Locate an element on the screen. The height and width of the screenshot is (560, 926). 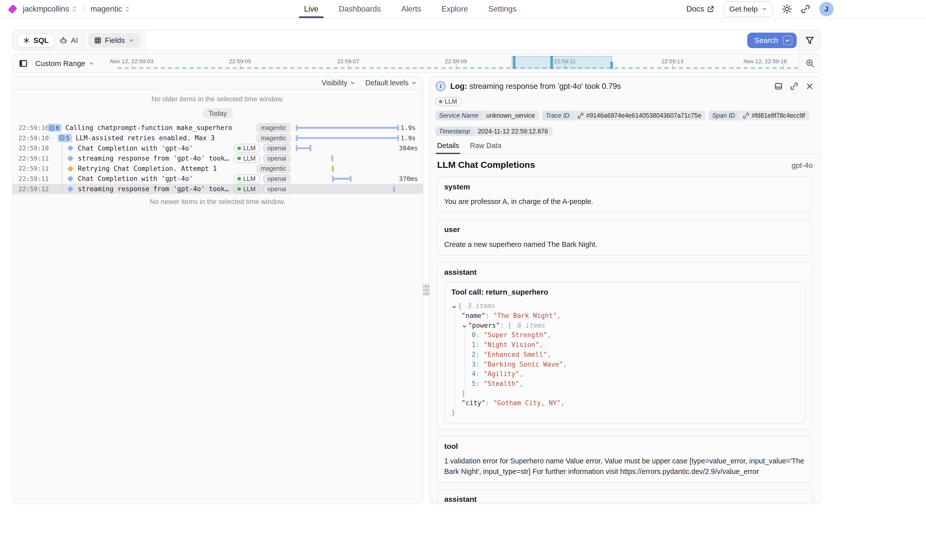
tab-details: Details is located at coordinates (448, 146).